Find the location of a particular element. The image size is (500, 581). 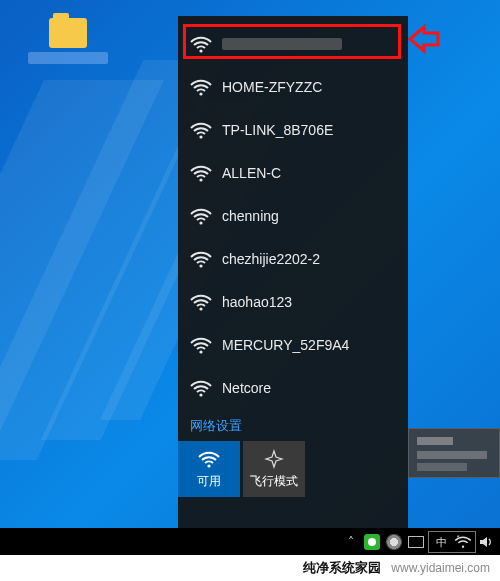

wifi-ssid-label: MERCURY_52F9A4 is located at coordinates (286, 345).